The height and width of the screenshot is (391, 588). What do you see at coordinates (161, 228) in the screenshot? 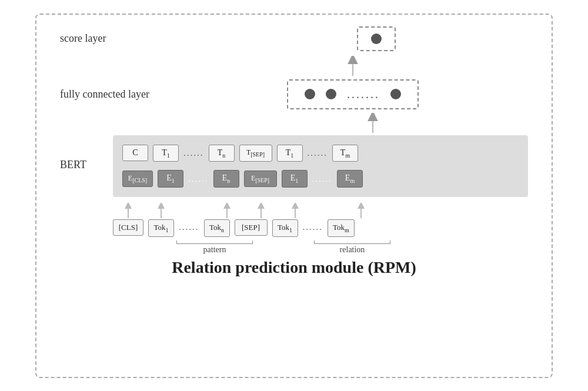
I see `input-tok1: Tok1` at bounding box center [161, 228].